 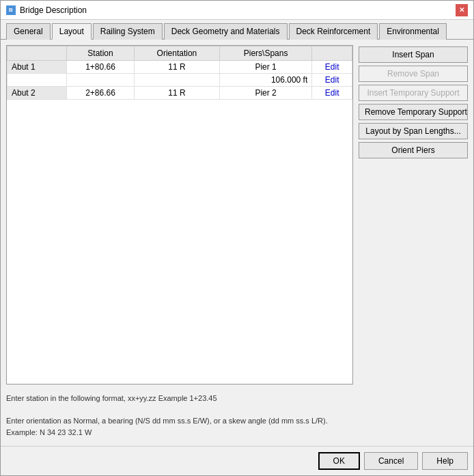 I want to click on row-abut1-pier: Pier 1, so click(x=265, y=67).